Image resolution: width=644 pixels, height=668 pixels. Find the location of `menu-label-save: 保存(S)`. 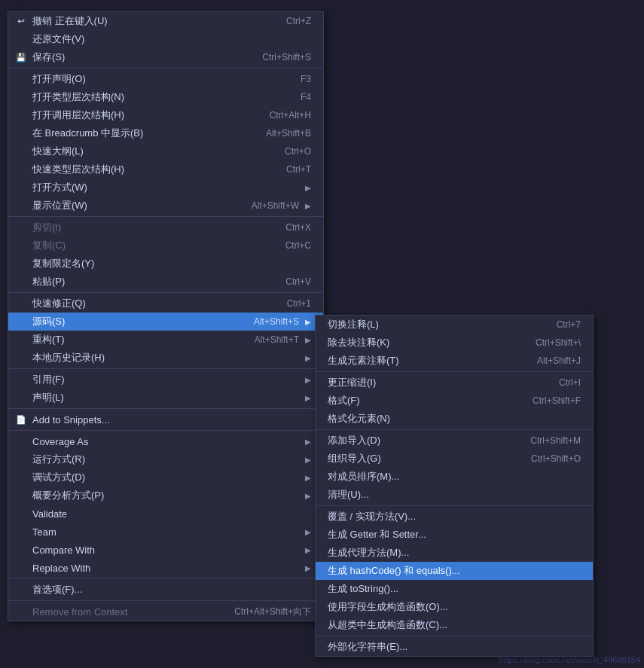

menu-label-save: 保存(S) is located at coordinates (48, 57).